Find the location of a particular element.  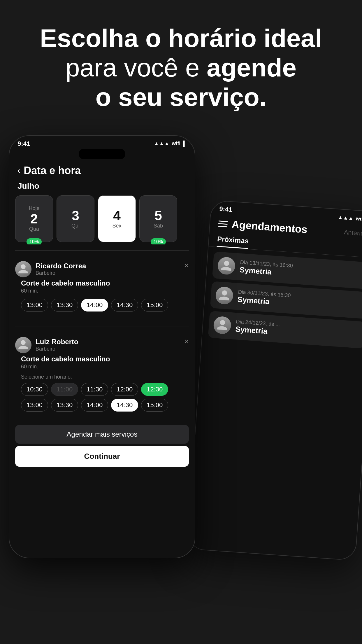

appt-info-1: Dia 13/11/23, às 16:30 Symetria is located at coordinates (301, 271).